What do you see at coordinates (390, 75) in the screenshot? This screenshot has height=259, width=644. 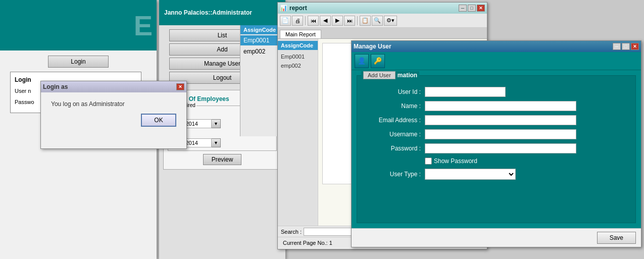 I see `manage-user-section-title: Add User mation` at bounding box center [390, 75].